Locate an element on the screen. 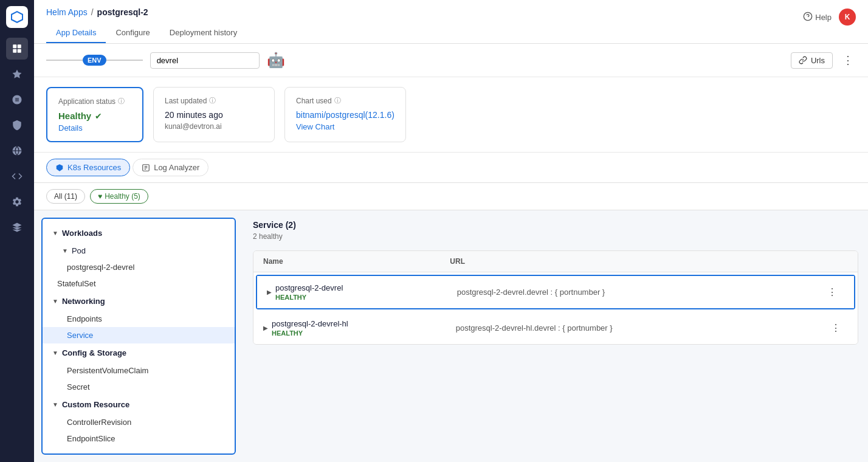 The image size is (868, 462). sidebar-icon-rocket is located at coordinates (17, 100).